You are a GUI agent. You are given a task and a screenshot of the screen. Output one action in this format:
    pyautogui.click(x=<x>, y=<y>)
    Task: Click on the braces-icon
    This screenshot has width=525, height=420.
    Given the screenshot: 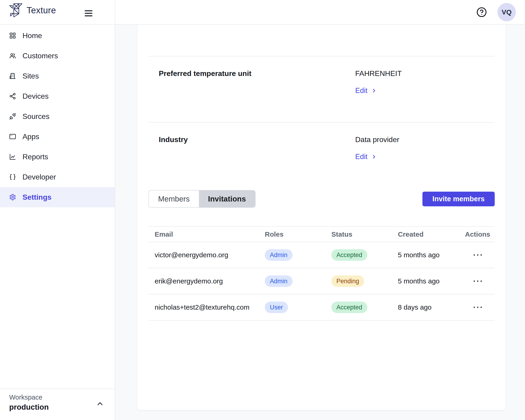 What is the action you would take?
    pyautogui.click(x=13, y=177)
    